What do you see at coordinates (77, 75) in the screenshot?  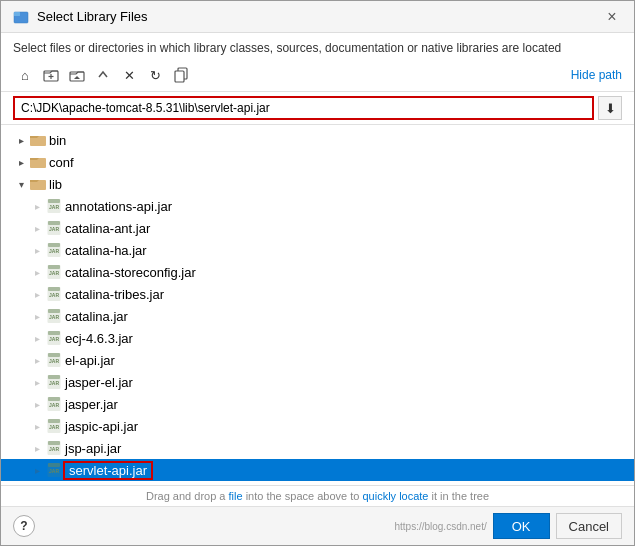 I see `folder-up-button` at bounding box center [77, 75].